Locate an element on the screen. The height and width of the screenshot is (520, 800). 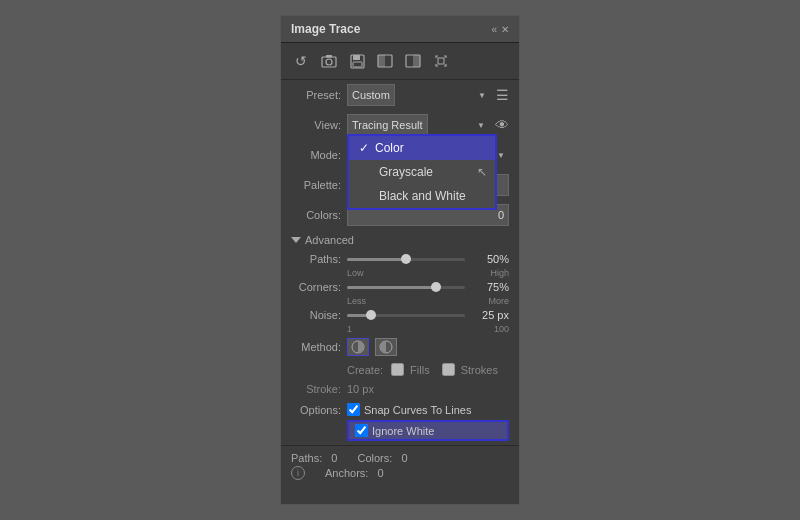
view-select-wrapper: Tracing Result Source Image ▼ is located at coordinates (418, 125).